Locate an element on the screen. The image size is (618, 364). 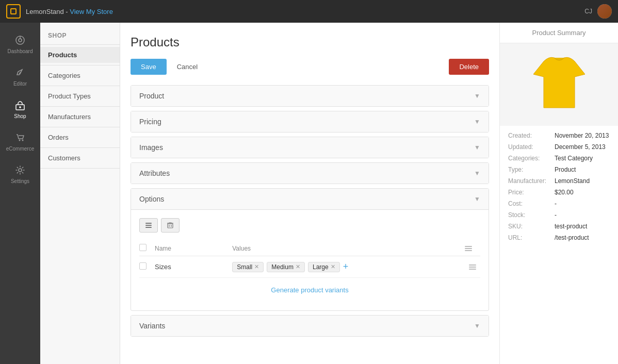
sidebar-item-settings: Settings is located at coordinates (20, 174).